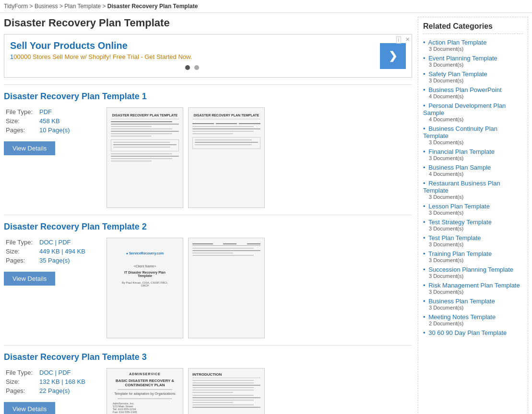 This screenshot has height=414, width=532. What do you see at coordinates (393, 56) in the screenshot?
I see `ad-arrow-icon: ❯` at bounding box center [393, 56].